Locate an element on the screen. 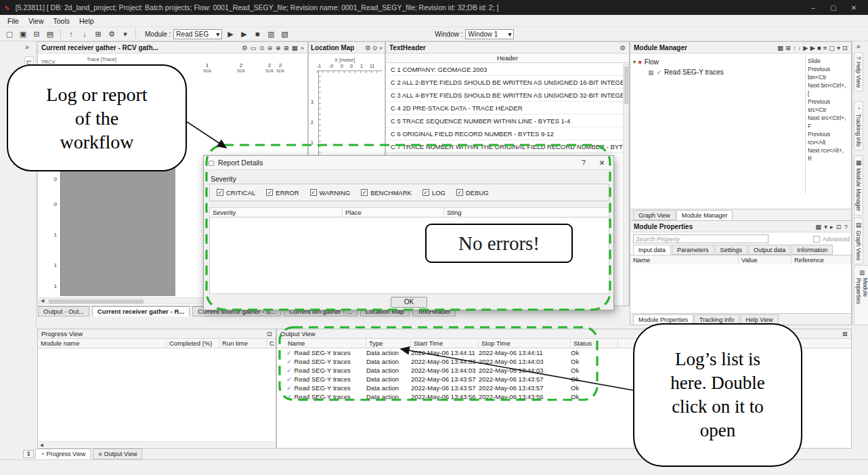 The height and width of the screenshot is (475, 868). textheader-row: C 6 ORIGINAL FIELD RECORD NUMBER - BYTES… is located at coordinates (508, 134).